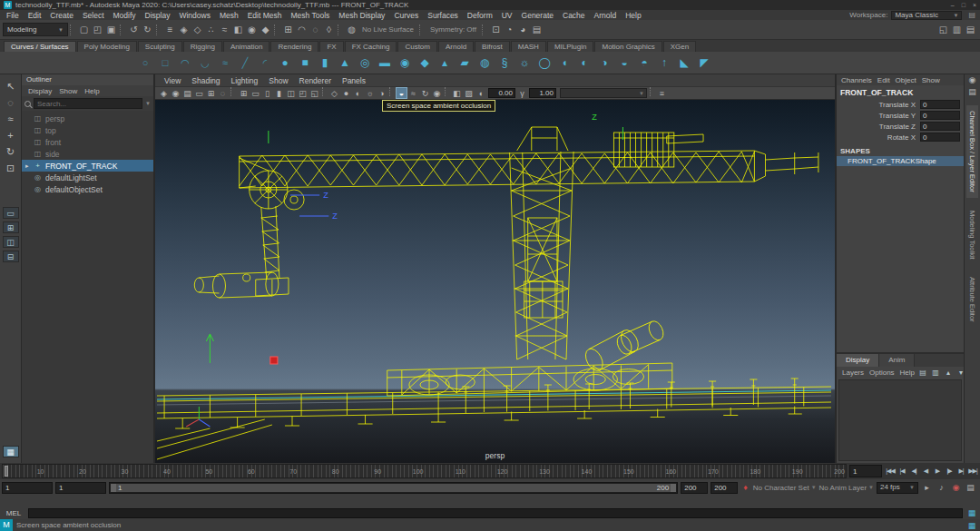  Describe the element at coordinates (480, 15) in the screenshot. I see `menu-item: Deform` at that location.